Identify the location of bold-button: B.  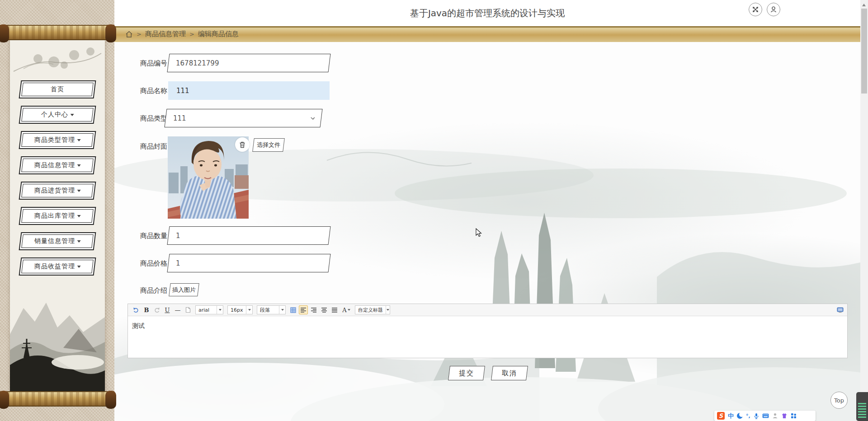
(146, 310).